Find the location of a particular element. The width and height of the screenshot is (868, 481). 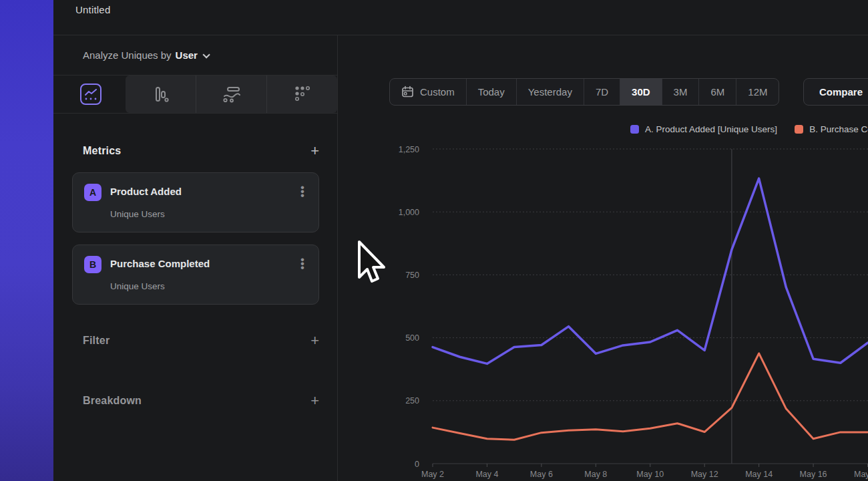

metric-title: Purchase Completed is located at coordinates (160, 263).